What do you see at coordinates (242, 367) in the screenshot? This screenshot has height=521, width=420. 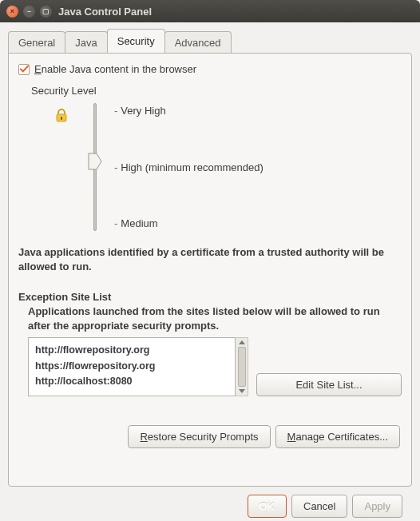 I see `scroll-thumb` at bounding box center [242, 367].